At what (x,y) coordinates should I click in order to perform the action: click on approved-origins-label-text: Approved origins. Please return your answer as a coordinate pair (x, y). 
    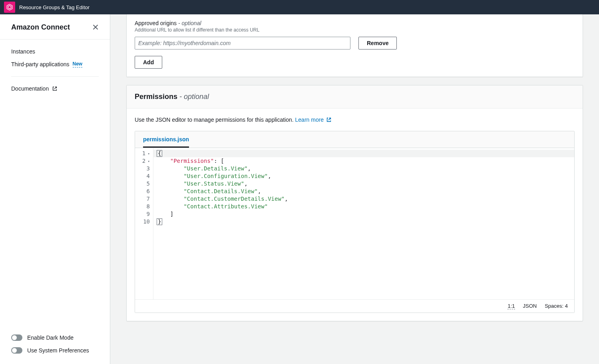
    Looking at the image, I should click on (156, 23).